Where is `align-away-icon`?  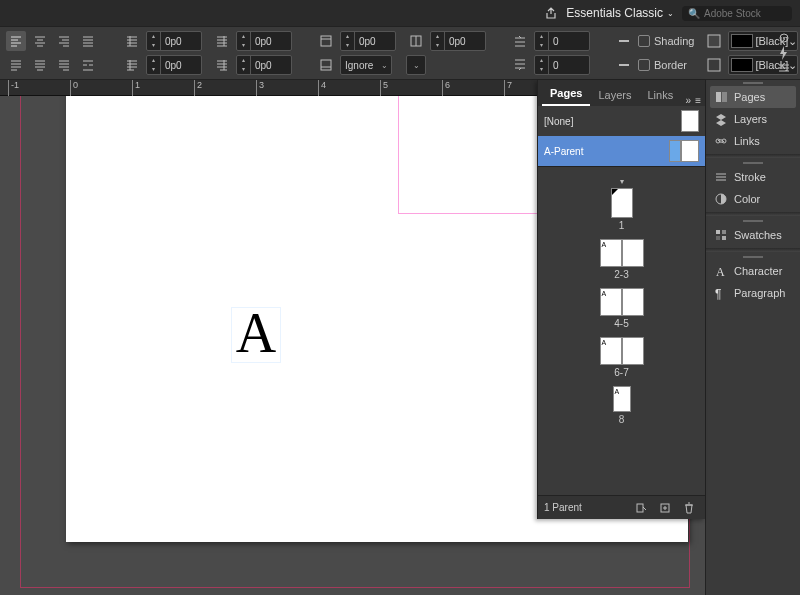 align-away-icon is located at coordinates (88, 65).